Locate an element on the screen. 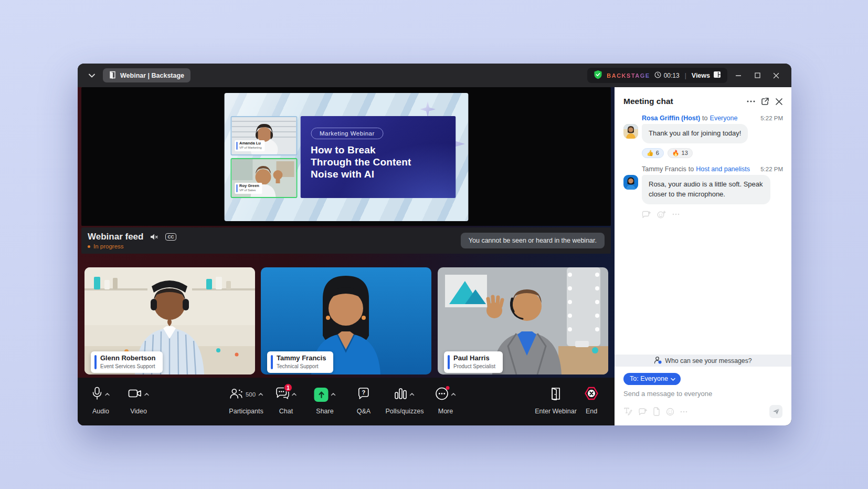 Image resolution: width=868 pixels, height=489 pixels. audio-label: Audio is located at coordinates (101, 411).